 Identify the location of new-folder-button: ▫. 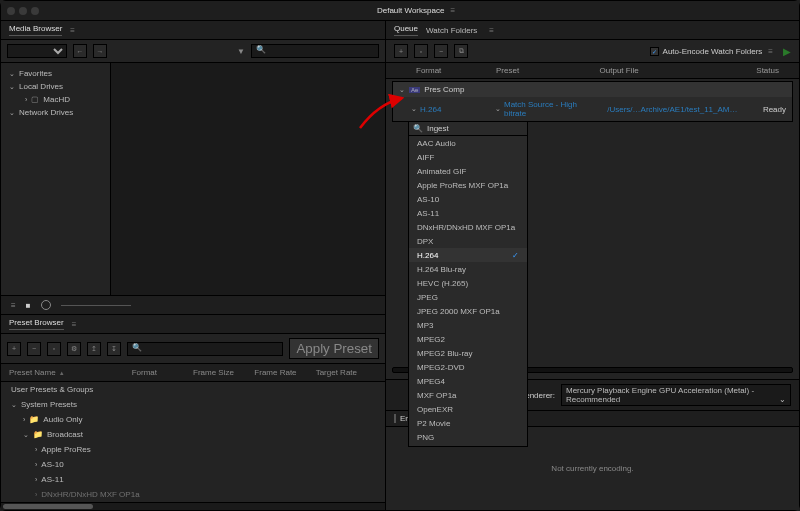
(54, 349).